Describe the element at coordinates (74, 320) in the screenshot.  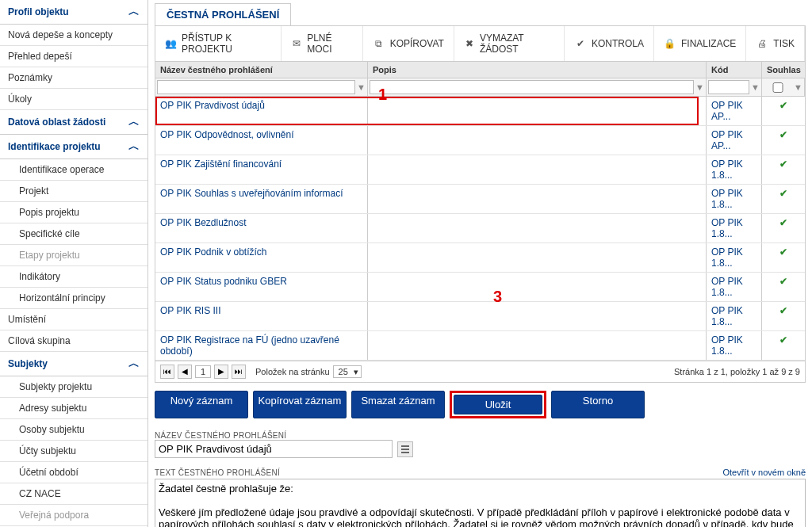
I see `sidebar-item-umisteni: Umístění` at that location.